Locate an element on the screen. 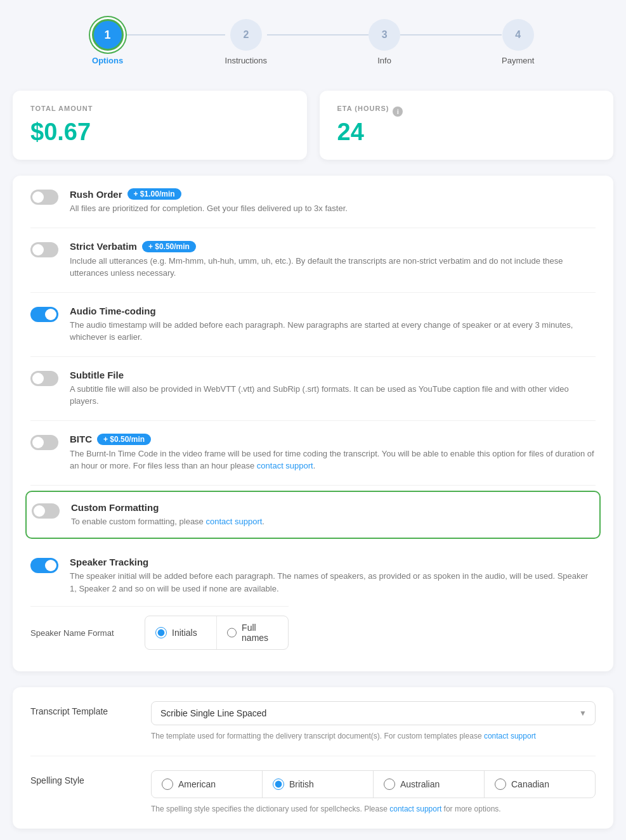  bitc-contact-link: contact support is located at coordinates (285, 465).